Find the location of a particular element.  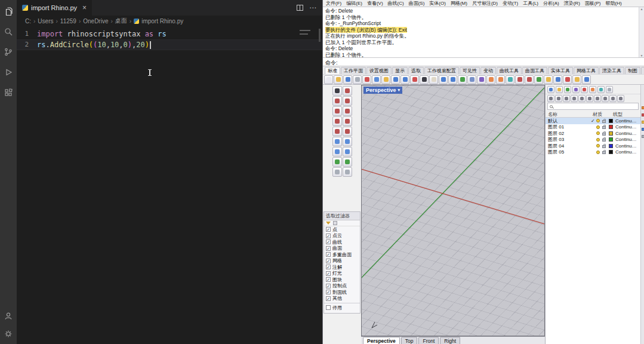

menu-item: 实体(O) is located at coordinates (437, 4).